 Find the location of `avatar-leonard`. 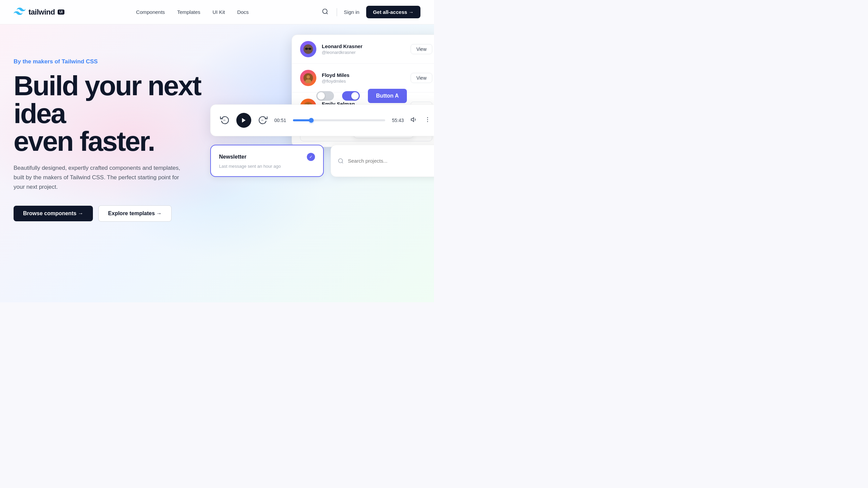

avatar-leonard is located at coordinates (308, 49).